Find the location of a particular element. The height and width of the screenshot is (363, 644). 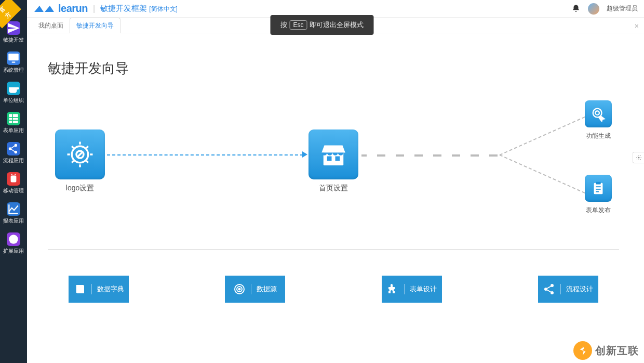

logo: learun is located at coordinates (60, 8).